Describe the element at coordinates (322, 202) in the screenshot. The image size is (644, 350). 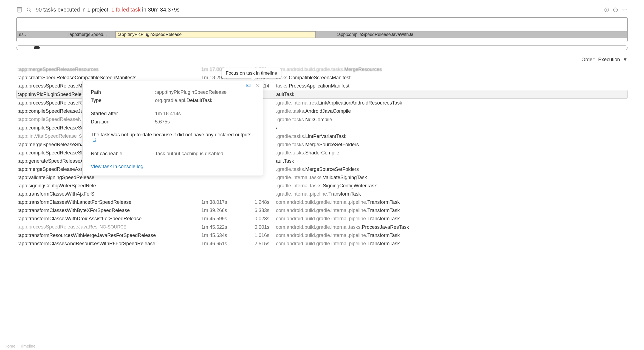
I see `task-row: :app:transformClassesWithLancetForSpeedR…` at that location.